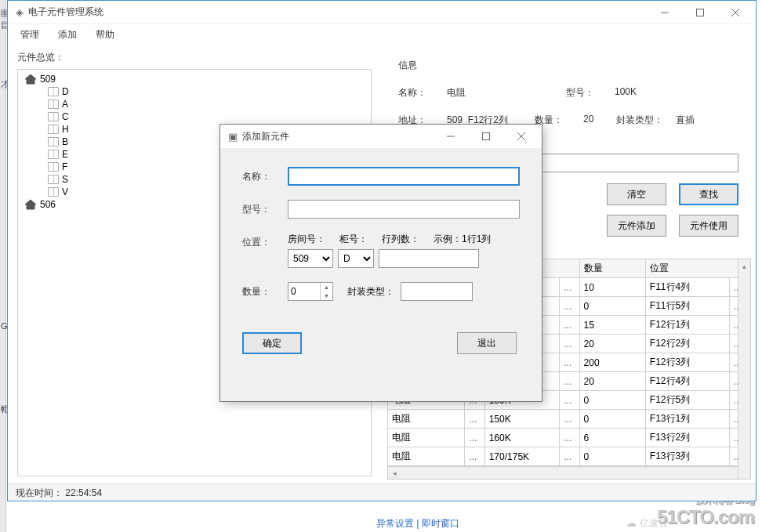 This screenshot has height=532, width=762. Describe the element at coordinates (568, 473) in the screenshot. I see `horizontal-scrollbar: ◂ ▸` at that location.